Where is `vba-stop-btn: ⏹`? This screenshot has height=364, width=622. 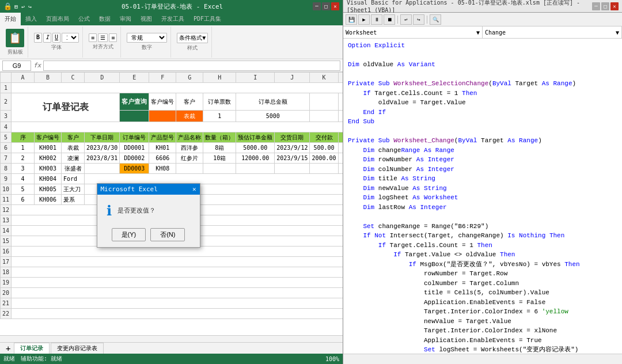
vba-stop-btn: ⏹ is located at coordinates (389, 20).